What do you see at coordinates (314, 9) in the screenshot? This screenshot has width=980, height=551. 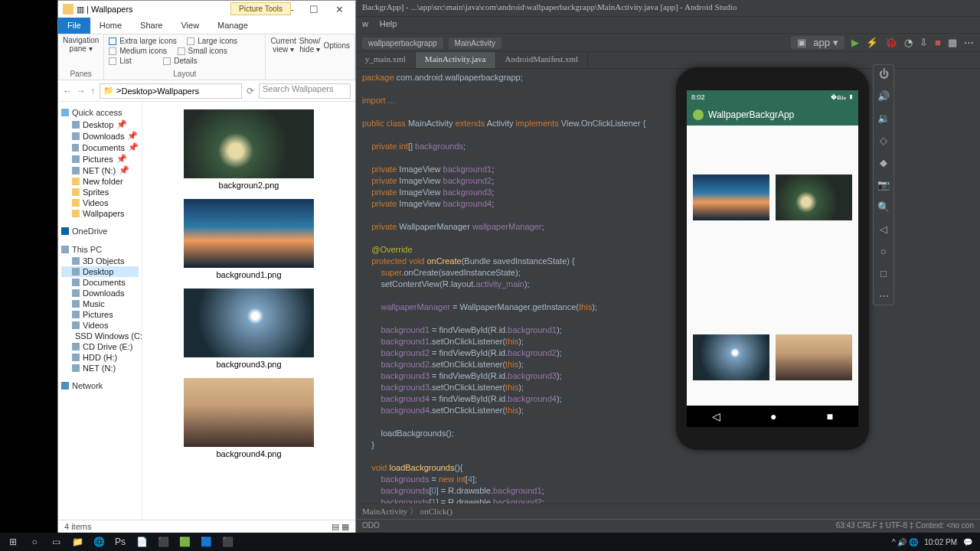 I see `maximize-icon: ☐` at bounding box center [314, 9].